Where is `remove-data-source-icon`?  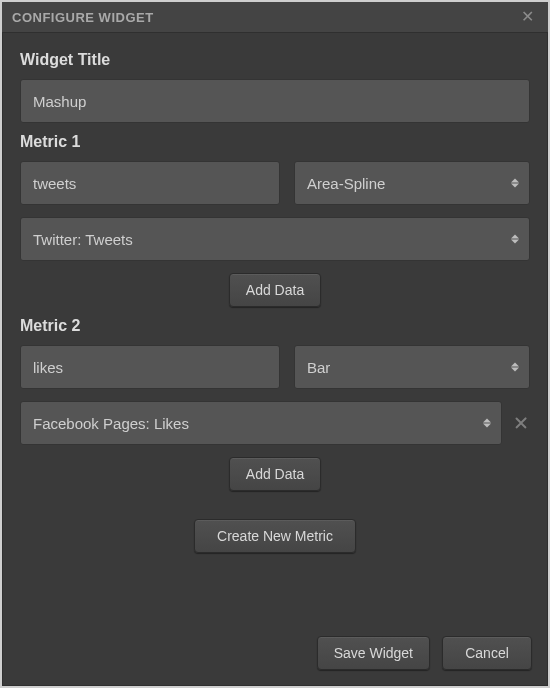
remove-data-source-icon is located at coordinates (521, 423).